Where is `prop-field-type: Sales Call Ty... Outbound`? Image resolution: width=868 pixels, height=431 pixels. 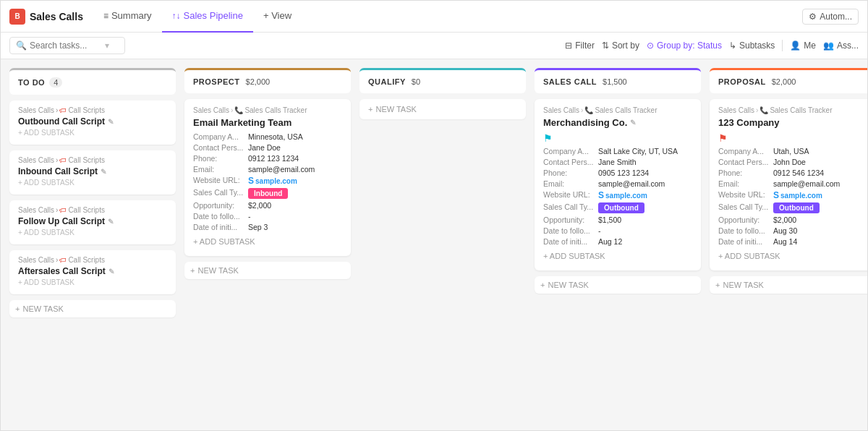
prop-field-type: Sales Call Ty... Outbound is located at coordinates (793, 208).